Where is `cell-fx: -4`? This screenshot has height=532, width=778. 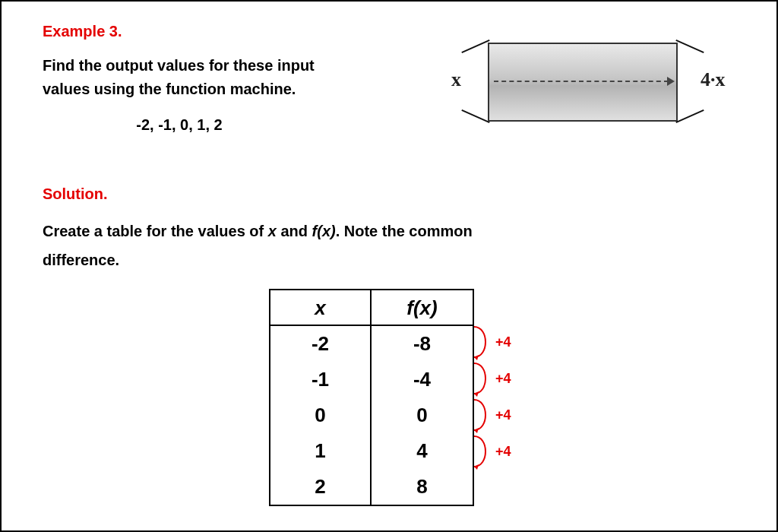
cell-fx: -4 is located at coordinates (422, 380).